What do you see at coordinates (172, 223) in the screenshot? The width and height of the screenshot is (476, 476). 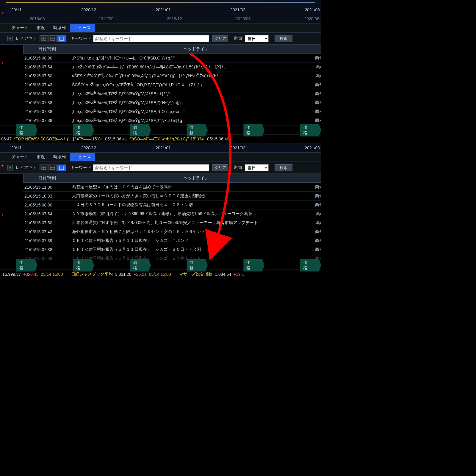 I see `table-row: 21/05/15 07:50世界各国通貨に対する円：対ドル0.09%高、対ユーロ…` at bounding box center [172, 223].